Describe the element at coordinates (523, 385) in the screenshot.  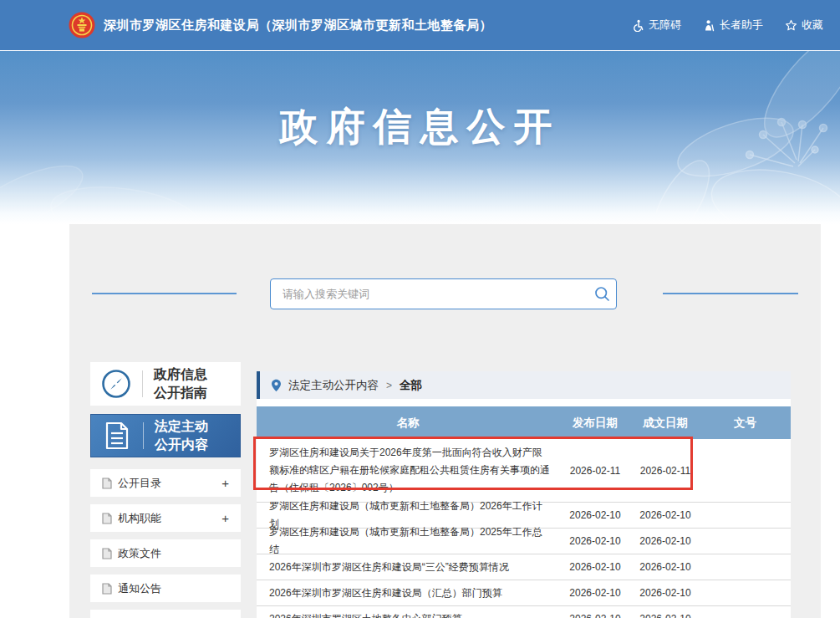
I see `breadcrumb: 法定主动公开内容 > 全部` at that location.